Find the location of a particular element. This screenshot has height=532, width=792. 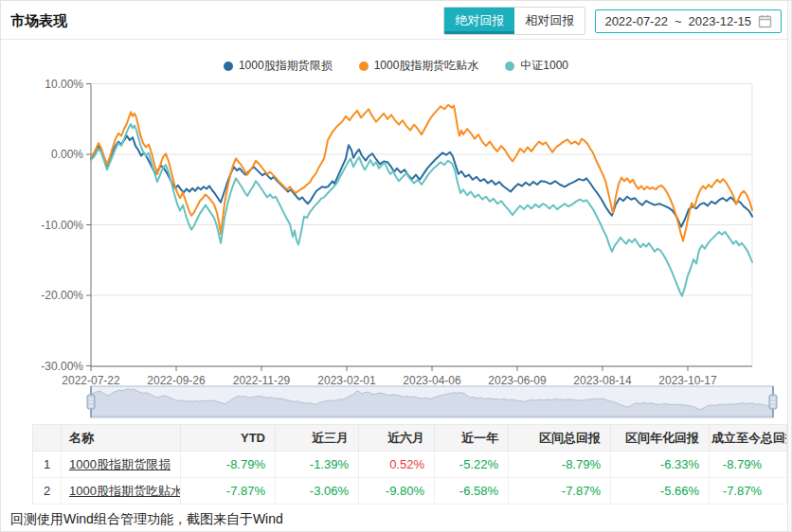

row-index: 2 is located at coordinates (47, 491).